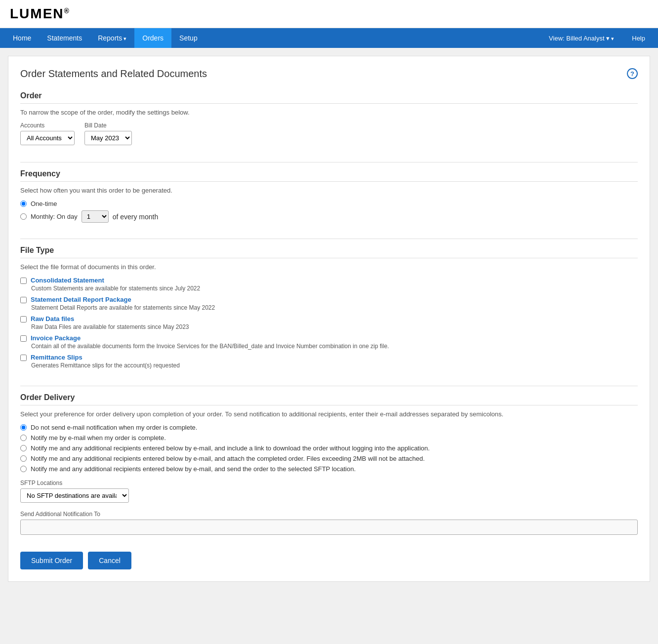 The height and width of the screenshot is (644, 658). Describe the element at coordinates (329, 358) in the screenshot. I see `remittance-slips-label: Remittance Slips` at that location.